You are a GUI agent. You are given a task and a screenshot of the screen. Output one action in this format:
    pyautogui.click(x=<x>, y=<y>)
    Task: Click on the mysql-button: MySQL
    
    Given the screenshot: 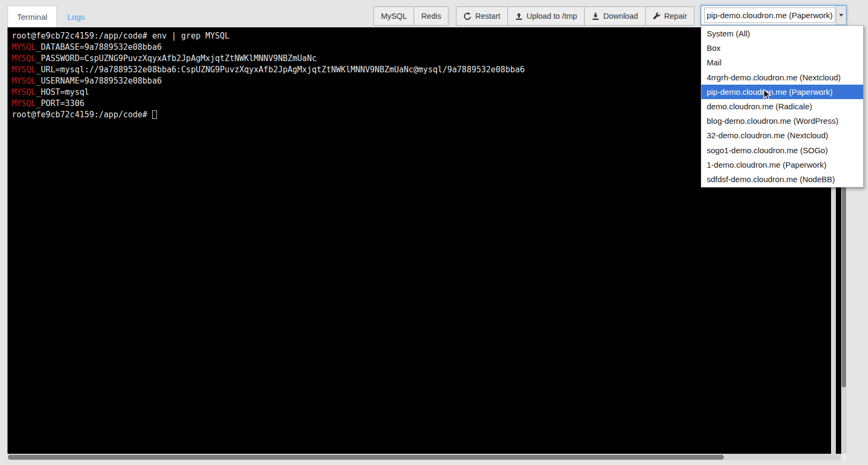 What is the action you would take?
    pyautogui.click(x=394, y=16)
    